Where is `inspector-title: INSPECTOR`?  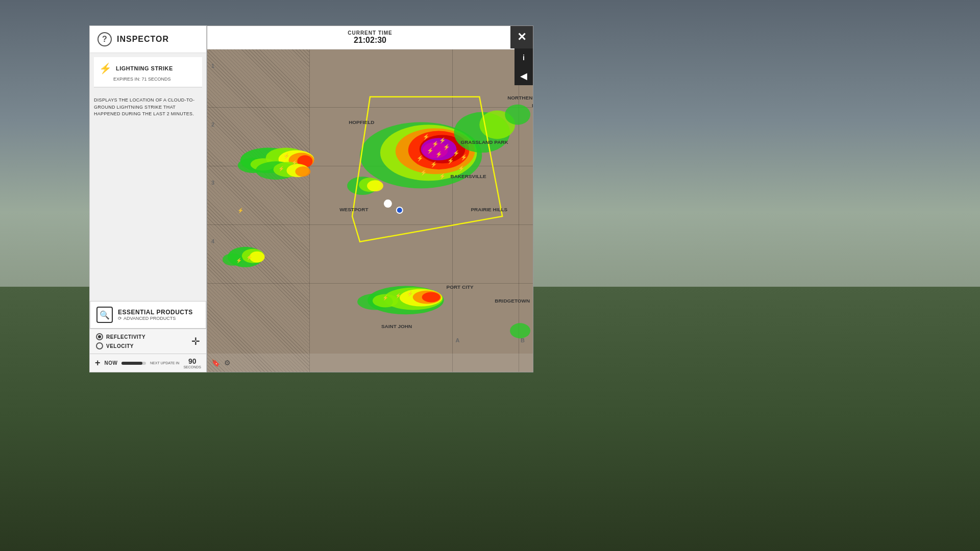
inspector-title: INSPECTOR is located at coordinates (143, 39).